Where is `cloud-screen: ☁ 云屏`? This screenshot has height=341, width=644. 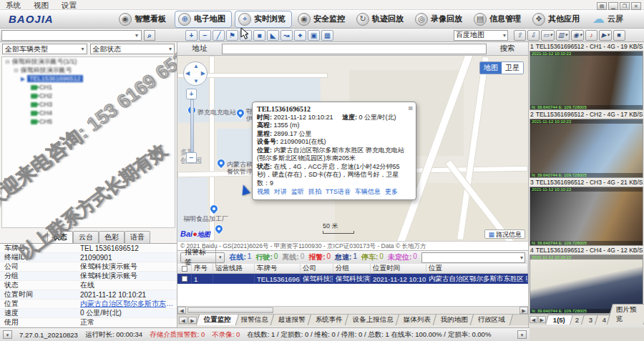 cloud-screen: ☁ 云屏 is located at coordinates (608, 19).